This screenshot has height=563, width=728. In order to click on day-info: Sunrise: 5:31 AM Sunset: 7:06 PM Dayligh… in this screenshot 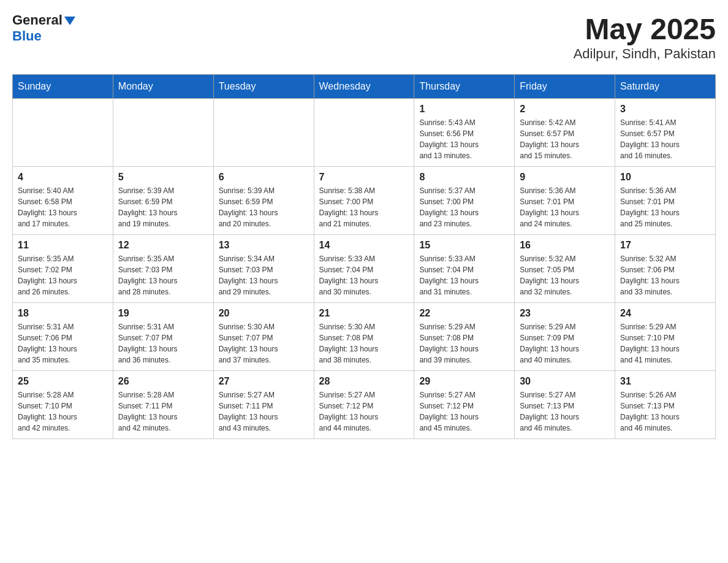, I will do `click(63, 343)`.